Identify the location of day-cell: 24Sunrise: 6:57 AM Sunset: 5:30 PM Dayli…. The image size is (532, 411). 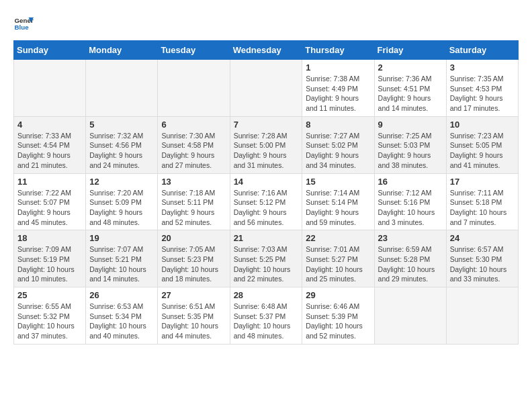
(482, 259).